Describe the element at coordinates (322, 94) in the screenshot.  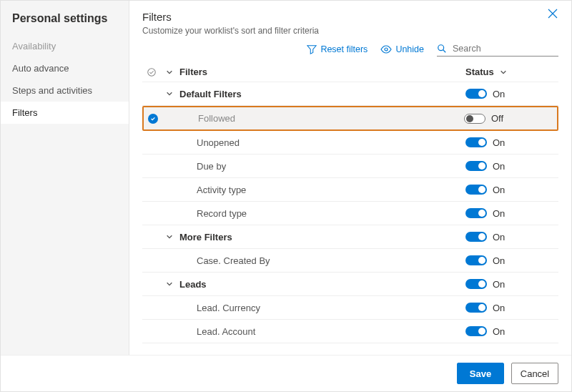
I see `row-label: Default Filters` at that location.